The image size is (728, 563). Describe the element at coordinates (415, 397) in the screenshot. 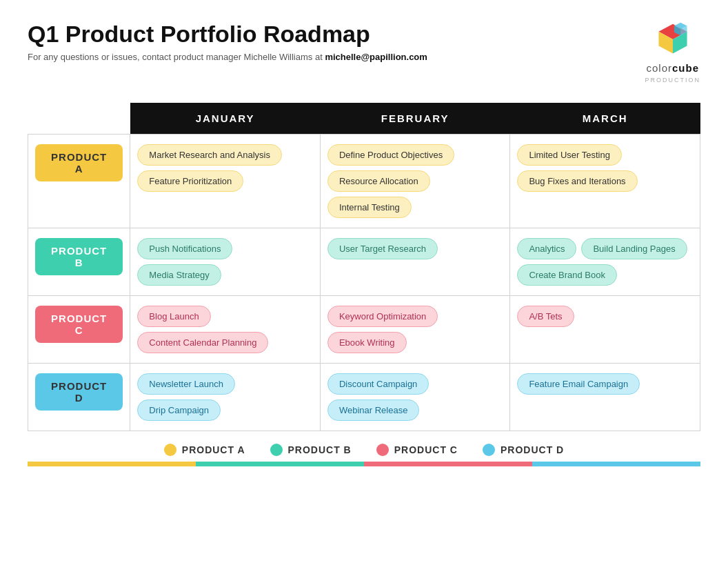

I see `product-d-february-tasks: Discount Campaign Webinar Release` at that location.